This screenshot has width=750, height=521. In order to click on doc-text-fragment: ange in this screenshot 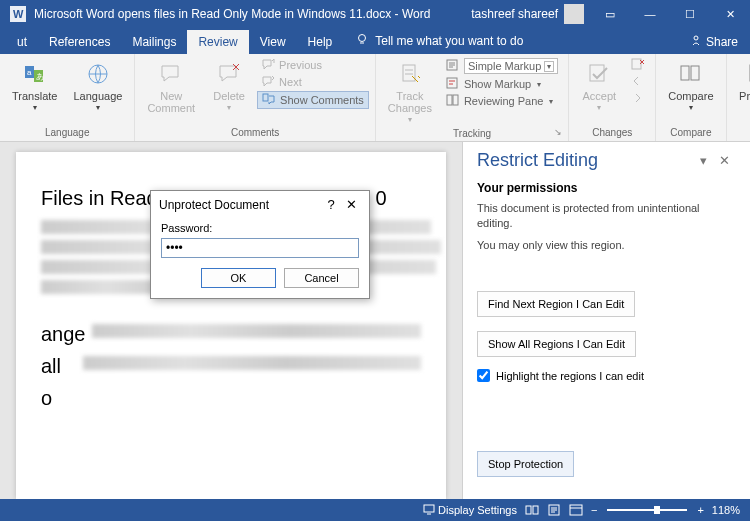, I will do `click(64, 334)`.